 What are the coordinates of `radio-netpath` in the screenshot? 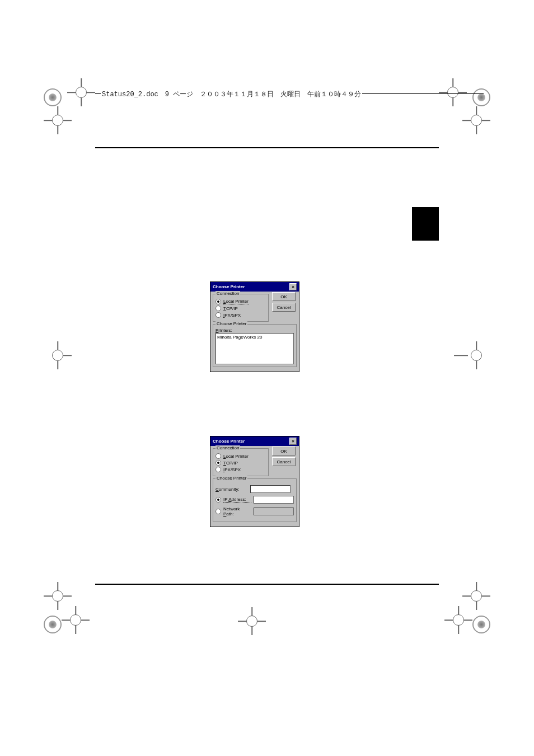 It's located at (218, 511).